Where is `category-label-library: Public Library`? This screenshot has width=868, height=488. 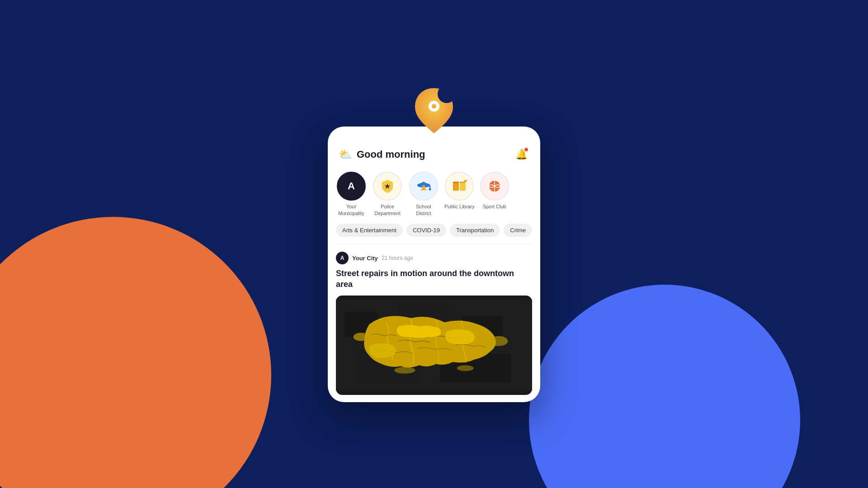
category-label-library: Public Library is located at coordinates (459, 206).